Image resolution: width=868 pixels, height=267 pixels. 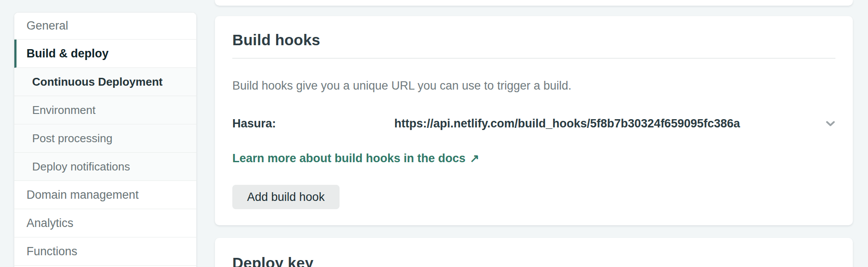 What do you see at coordinates (105, 26) in the screenshot?
I see `sidebar-item-general: General` at bounding box center [105, 26].